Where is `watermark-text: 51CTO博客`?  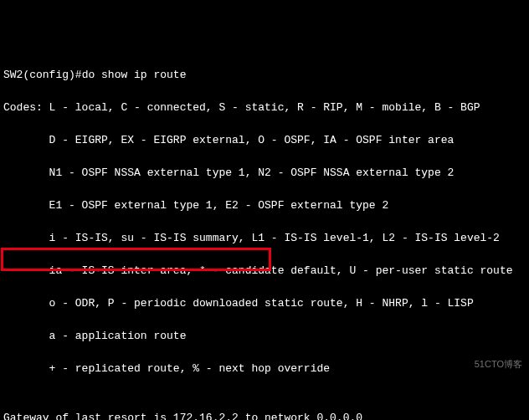
watermark-text: 51CTO博客 is located at coordinates (499, 365).